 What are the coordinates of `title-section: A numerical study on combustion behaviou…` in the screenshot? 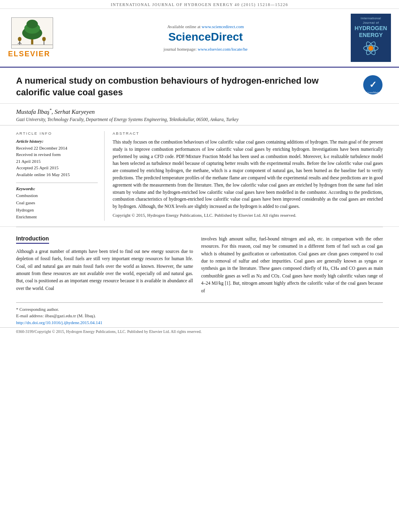 It's located at (200, 86).